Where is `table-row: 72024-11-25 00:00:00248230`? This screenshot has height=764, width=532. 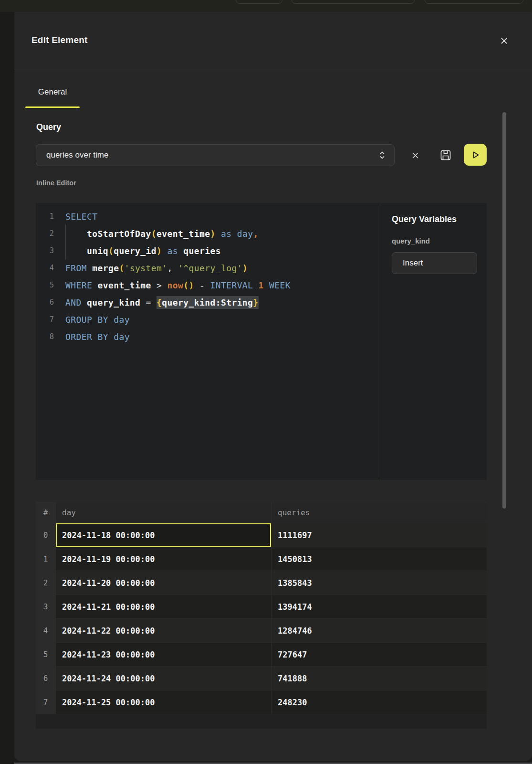
table-row: 72024-11-25 00:00:00248230 is located at coordinates (261, 702).